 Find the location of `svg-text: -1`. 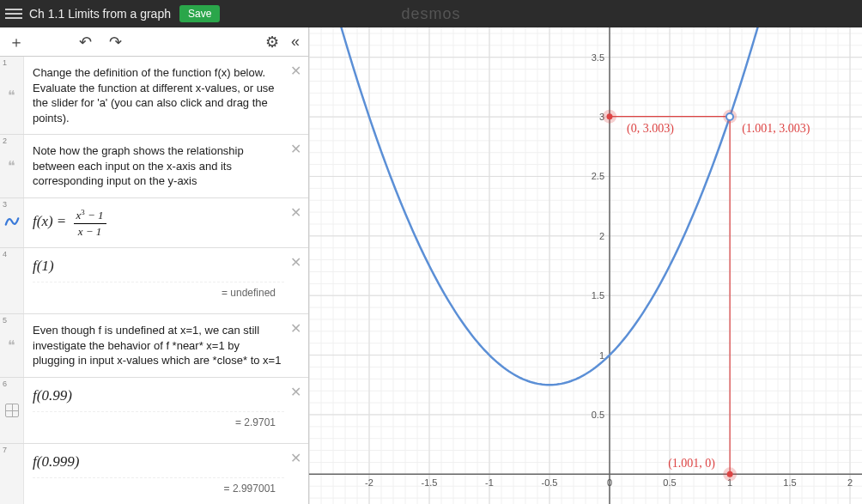

svg-text: -1 is located at coordinates (489, 483).